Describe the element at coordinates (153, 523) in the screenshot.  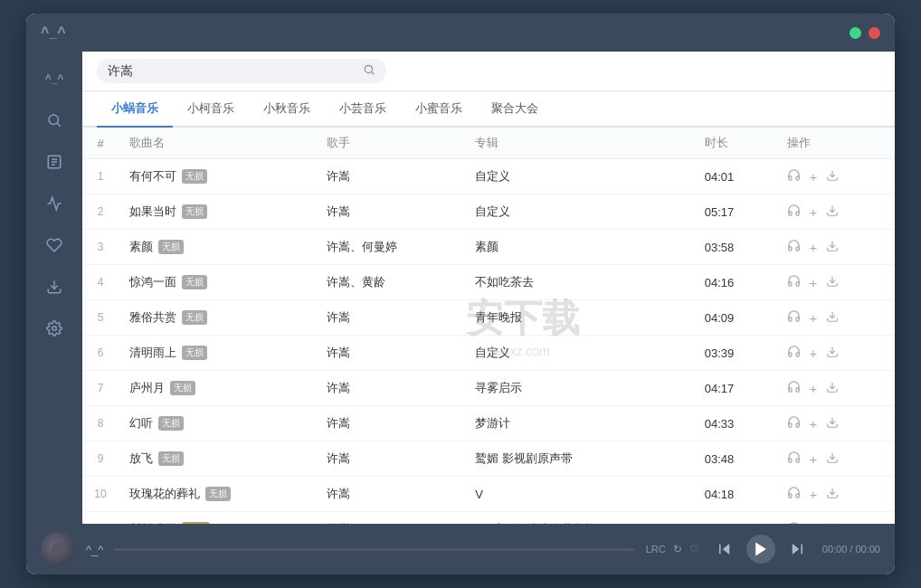
I see `song-title: 断桥残雪` at that location.